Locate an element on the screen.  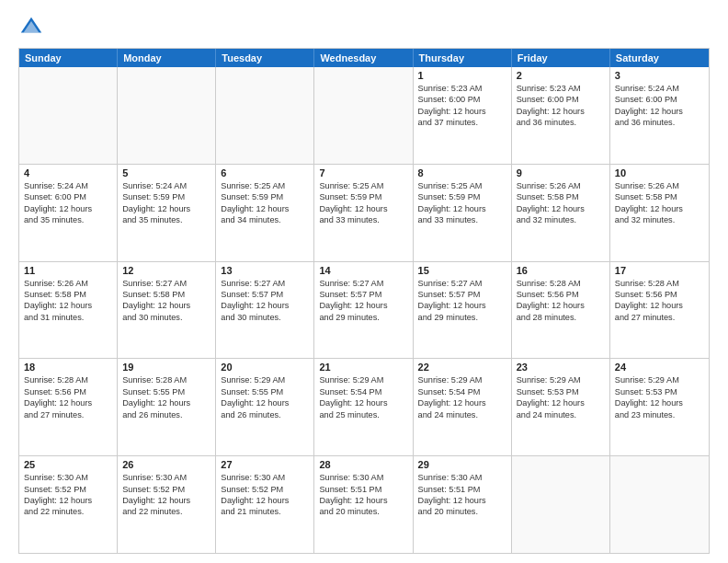
day-number: 1 is located at coordinates (462, 75).